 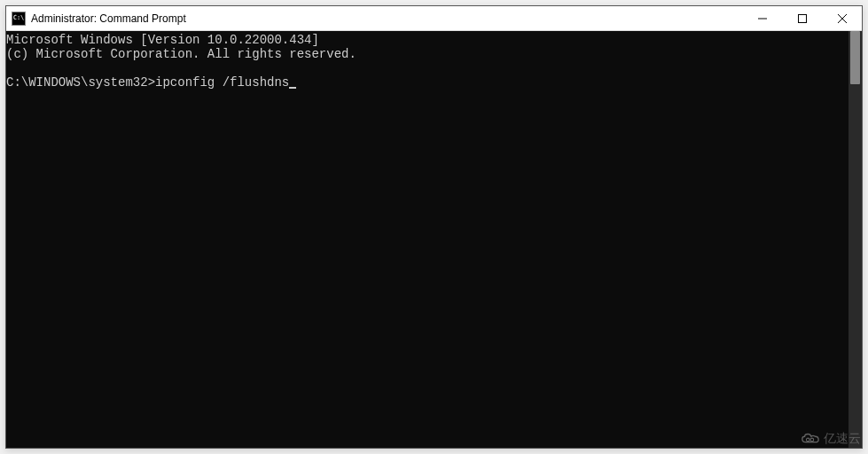 What do you see at coordinates (802, 18) in the screenshot?
I see `maximize-button` at bounding box center [802, 18].